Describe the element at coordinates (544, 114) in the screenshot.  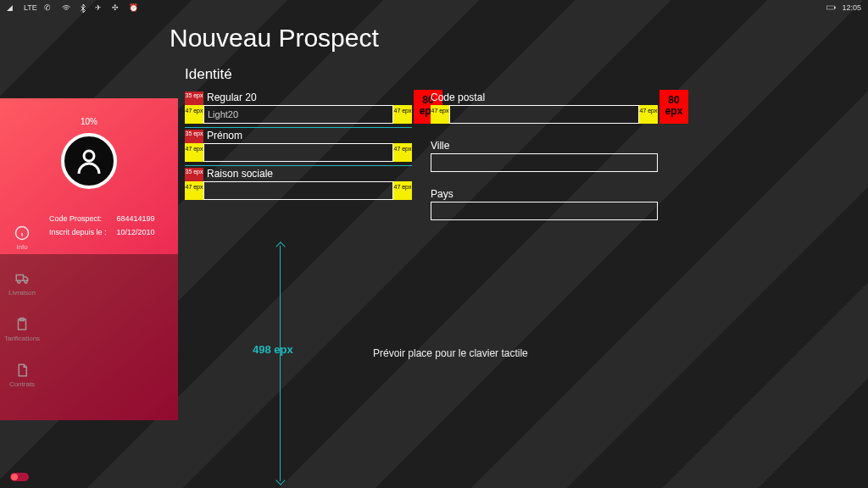
I see `input-postal` at that location.